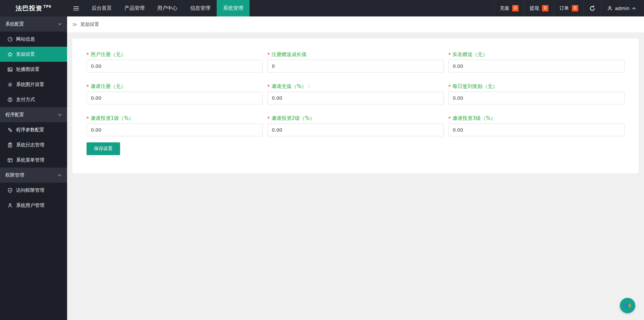 The image size is (644, 320). Describe the element at coordinates (537, 126) in the screenshot. I see `field-invite-invest-lv3: *邀请投资3级（%）` at that location.